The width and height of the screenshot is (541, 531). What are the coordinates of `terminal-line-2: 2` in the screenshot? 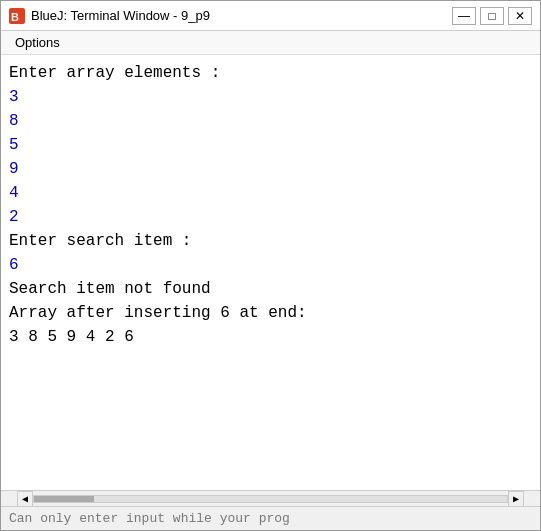 It's located at (270, 217).